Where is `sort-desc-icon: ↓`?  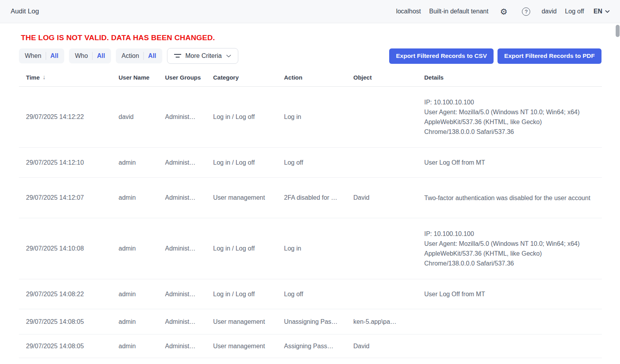 sort-desc-icon: ↓ is located at coordinates (44, 77).